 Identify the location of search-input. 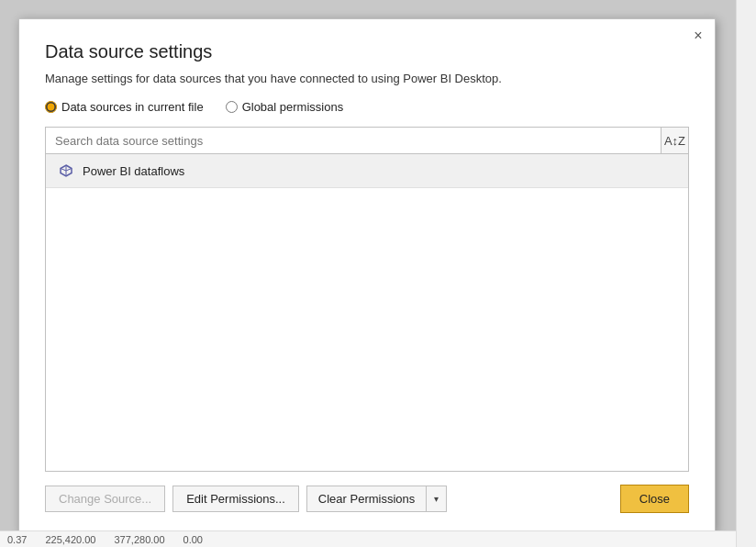
(353, 141).